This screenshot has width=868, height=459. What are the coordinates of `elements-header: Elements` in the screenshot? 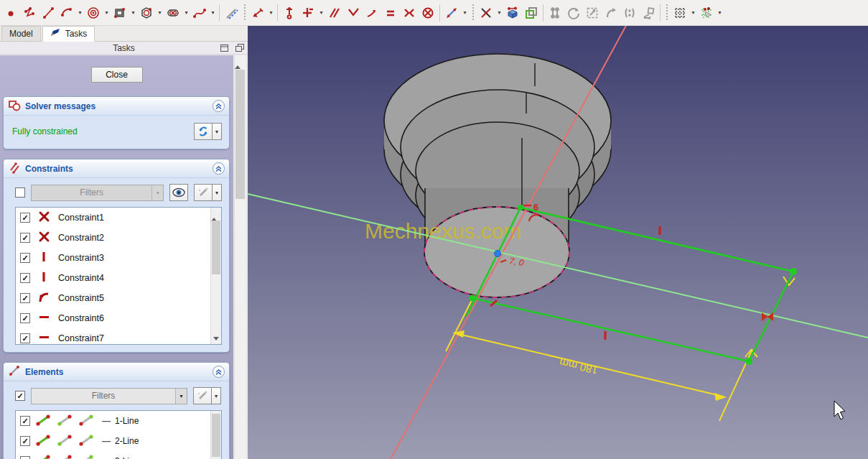 It's located at (116, 372).